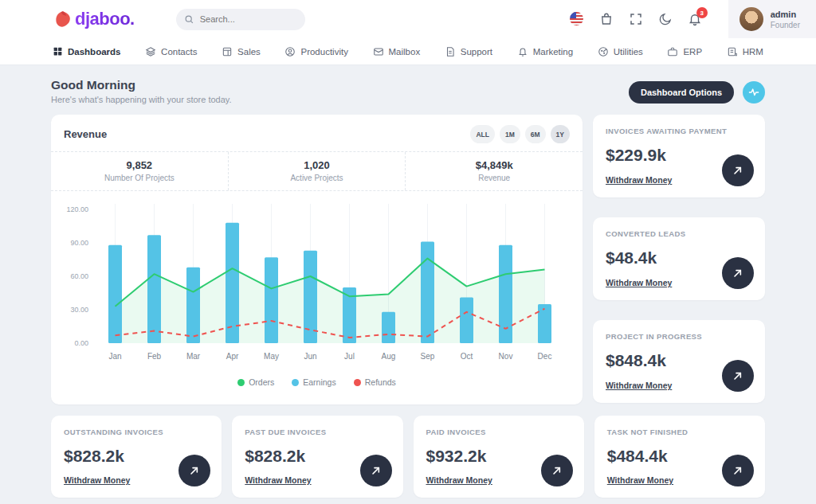  I want to click on nav-label: Mailbox, so click(405, 52).